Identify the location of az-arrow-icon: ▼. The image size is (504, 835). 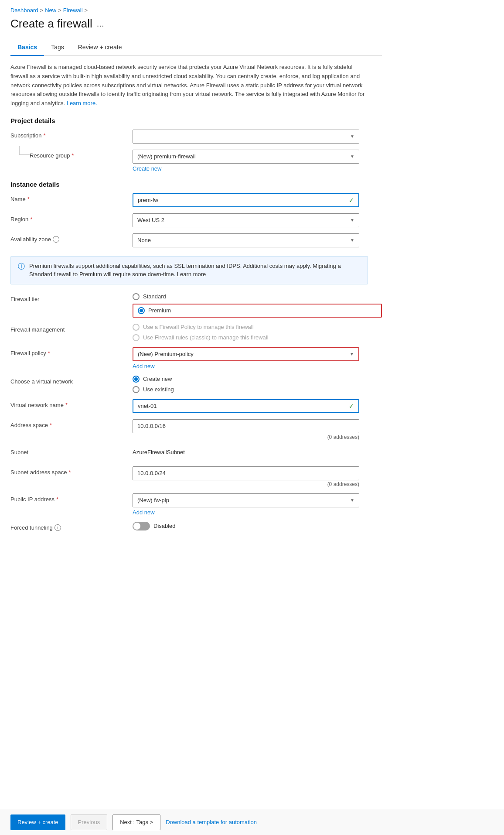
(352, 240).